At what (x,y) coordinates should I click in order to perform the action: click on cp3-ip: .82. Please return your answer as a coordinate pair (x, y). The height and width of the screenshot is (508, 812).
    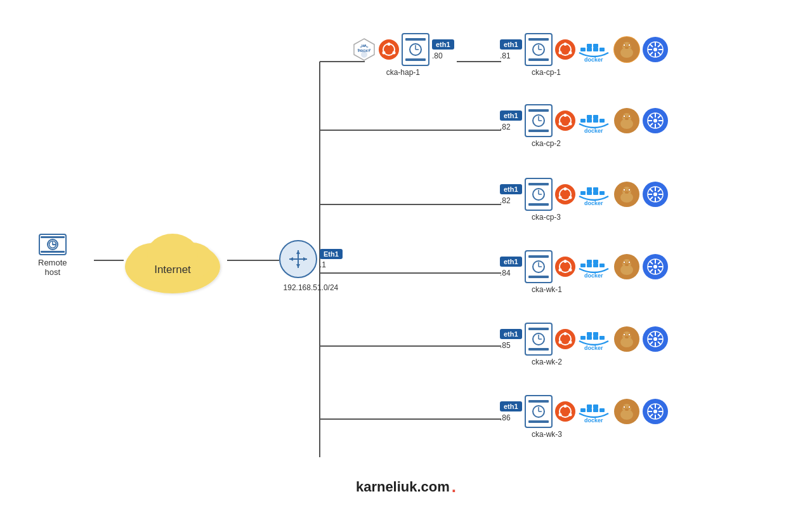
    Looking at the image, I should click on (505, 201).